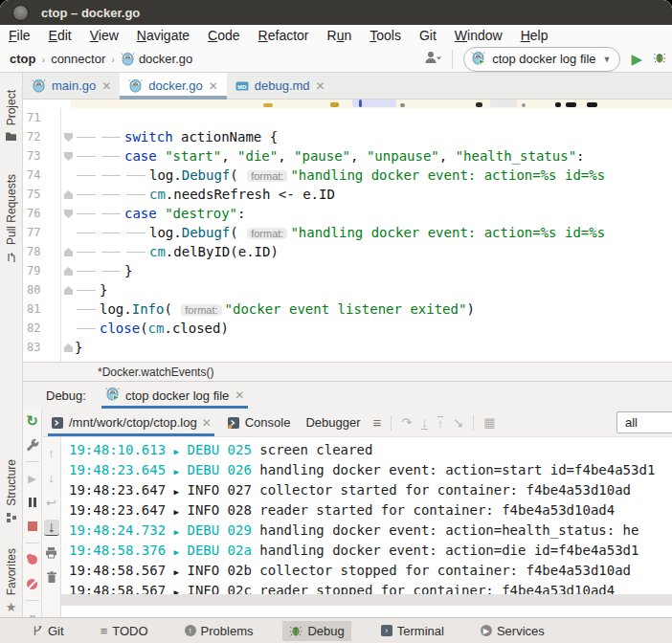 The width and height of the screenshot is (672, 643). Describe the element at coordinates (660, 59) in the screenshot. I see `debug-button` at that location.